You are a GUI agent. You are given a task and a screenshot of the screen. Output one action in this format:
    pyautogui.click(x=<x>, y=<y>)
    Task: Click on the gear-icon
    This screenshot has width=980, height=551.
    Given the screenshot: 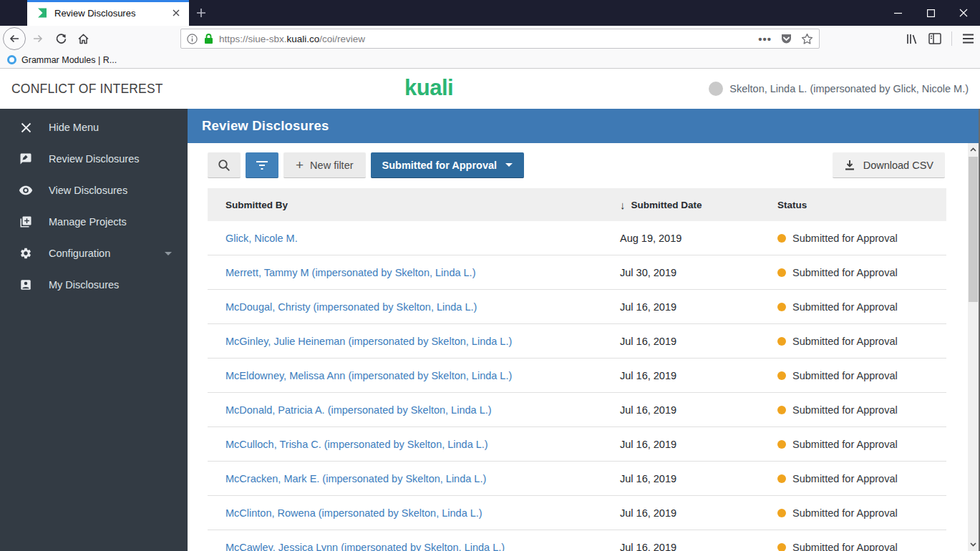 What is the action you would take?
    pyautogui.click(x=26, y=253)
    